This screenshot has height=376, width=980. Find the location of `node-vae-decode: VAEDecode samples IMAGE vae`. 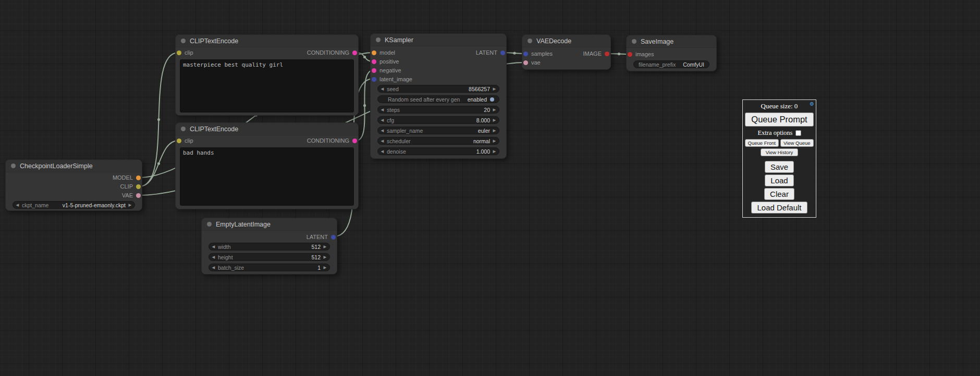

node-vae-decode: VAEDecode samples IMAGE vae is located at coordinates (566, 52).